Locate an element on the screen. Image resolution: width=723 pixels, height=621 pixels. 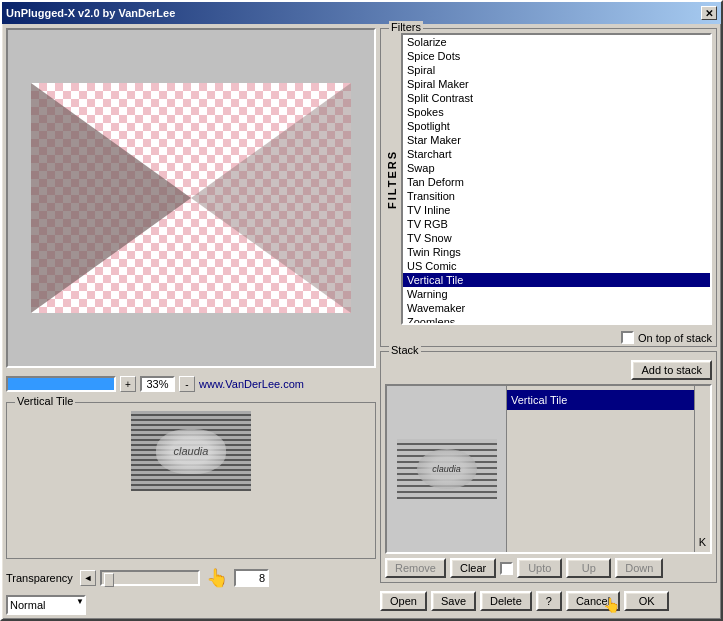
filters-vertical-text: FILTERS is located at coordinates (392, 179).